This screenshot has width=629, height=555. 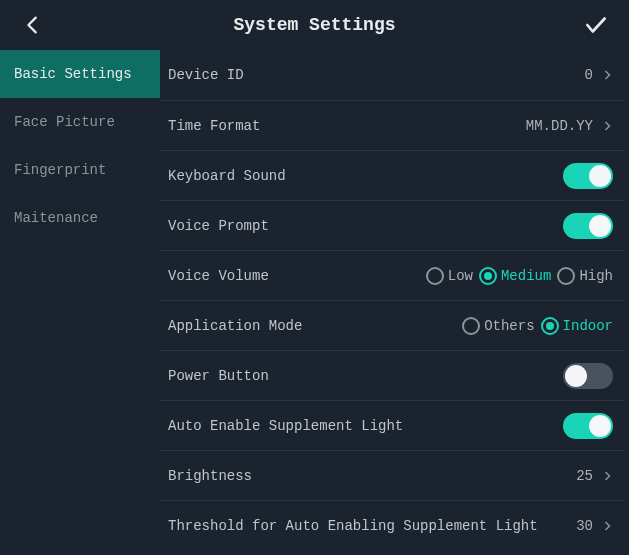 What do you see at coordinates (588, 426) in the screenshot?
I see `auto-supplement-light-toggle` at bounding box center [588, 426].